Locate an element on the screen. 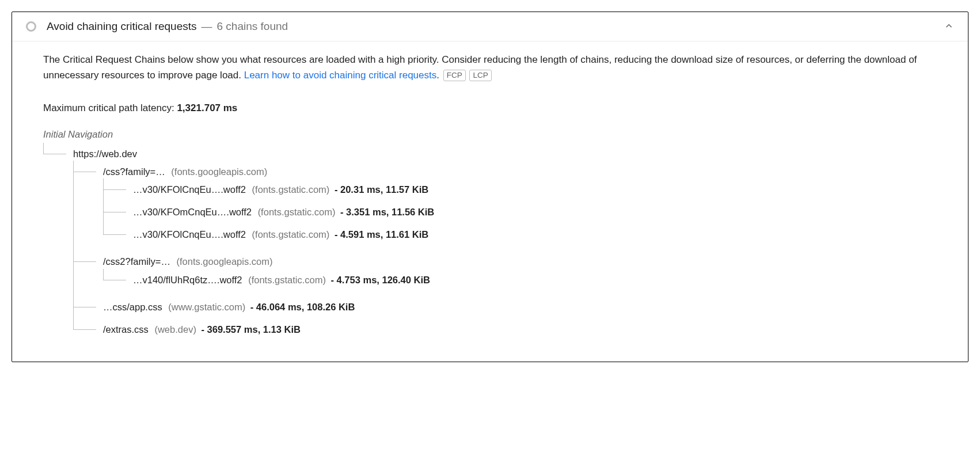 This screenshot has width=980, height=456. latency-value: 1,321.707 ms is located at coordinates (207, 108).